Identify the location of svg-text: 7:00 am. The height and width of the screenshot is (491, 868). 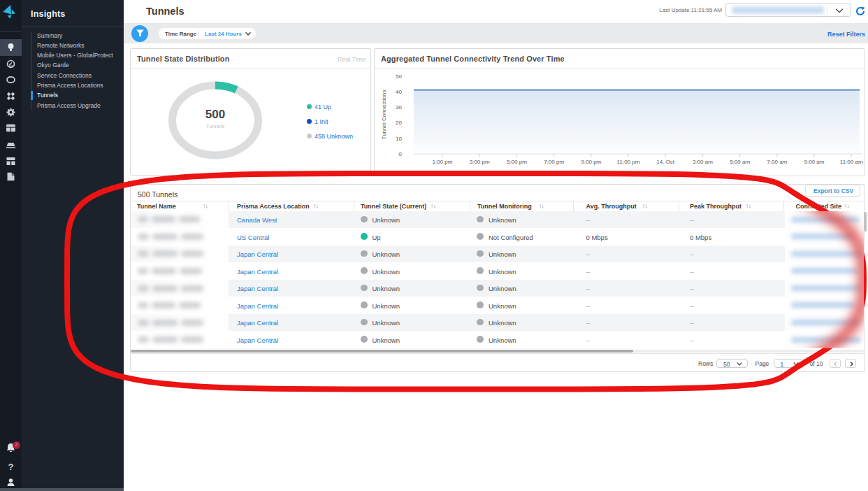
(777, 162).